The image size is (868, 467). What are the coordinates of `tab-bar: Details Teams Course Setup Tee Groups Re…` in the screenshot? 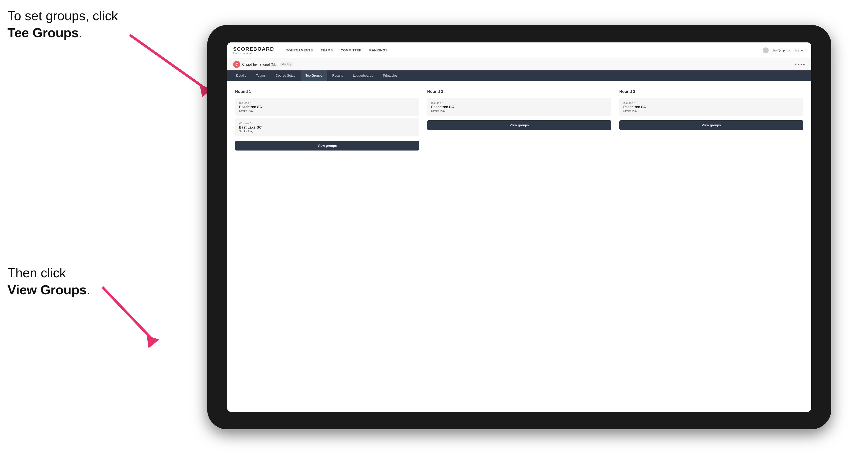 It's located at (519, 76).